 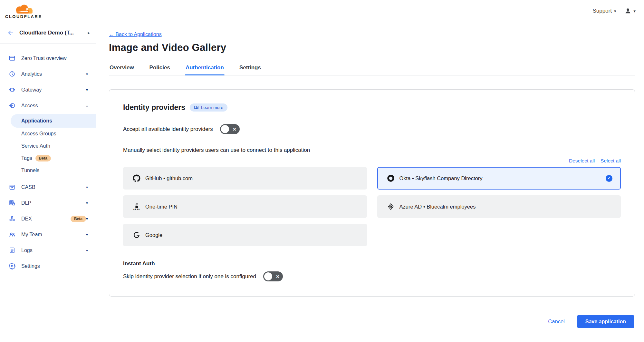 What do you see at coordinates (11, 33) in the screenshot?
I see `back-arrow-icon` at bounding box center [11, 33].